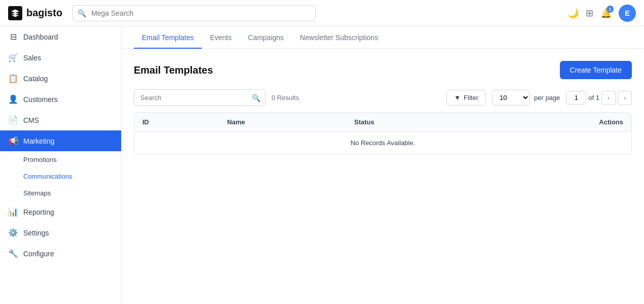  I want to click on sidebar-item-label: Configure, so click(39, 254).